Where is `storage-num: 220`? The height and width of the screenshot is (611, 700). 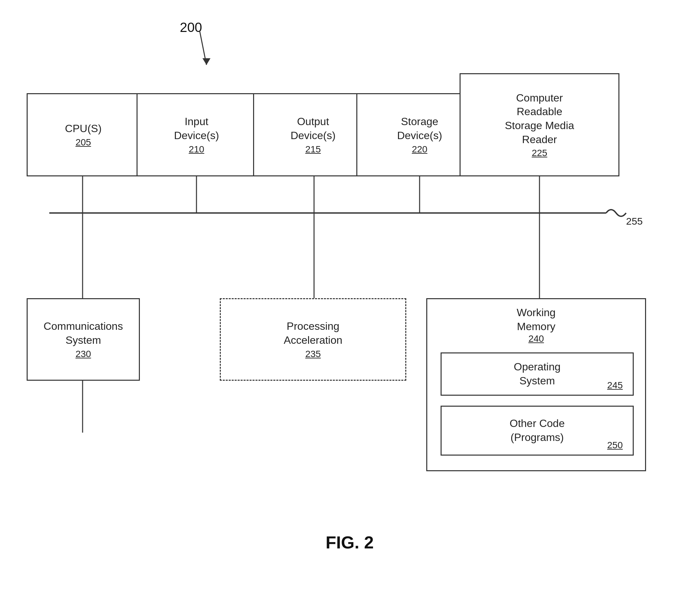
storage-num: 220 is located at coordinates (420, 149).